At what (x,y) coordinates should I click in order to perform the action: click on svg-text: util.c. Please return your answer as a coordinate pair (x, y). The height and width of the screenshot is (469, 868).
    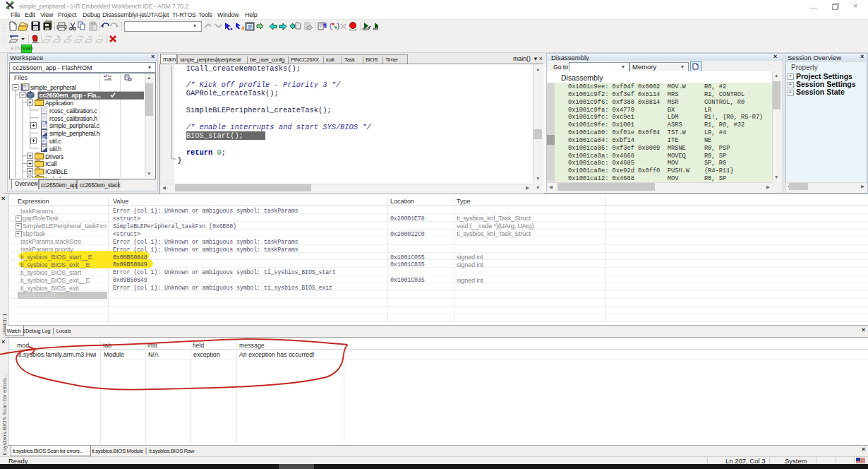
    Looking at the image, I should click on (55, 141).